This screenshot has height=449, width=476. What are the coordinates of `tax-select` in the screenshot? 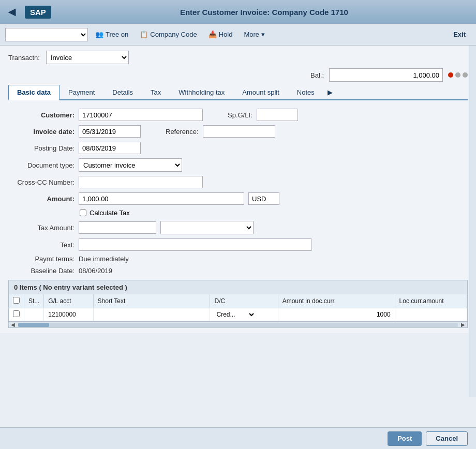 It's located at (207, 228).